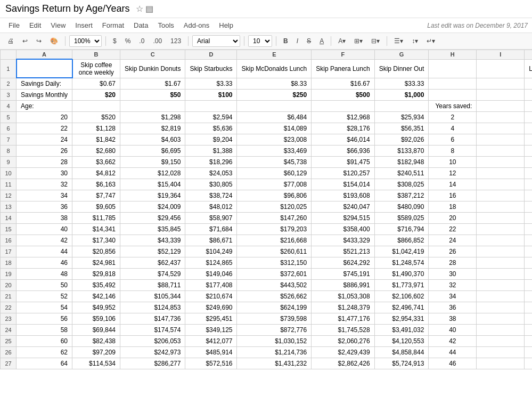 The image size is (532, 420). I want to click on table-cell: $114,534, so click(96, 364).